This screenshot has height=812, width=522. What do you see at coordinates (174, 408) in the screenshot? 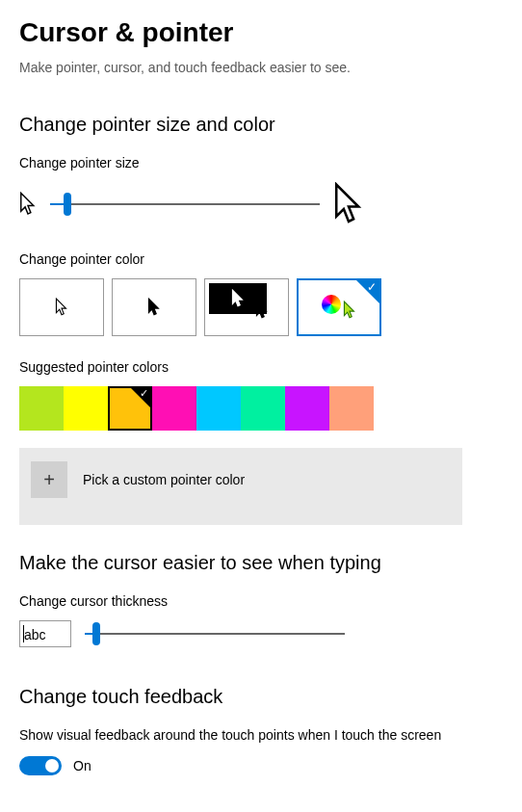
I see `color-swatch-magenta` at bounding box center [174, 408].